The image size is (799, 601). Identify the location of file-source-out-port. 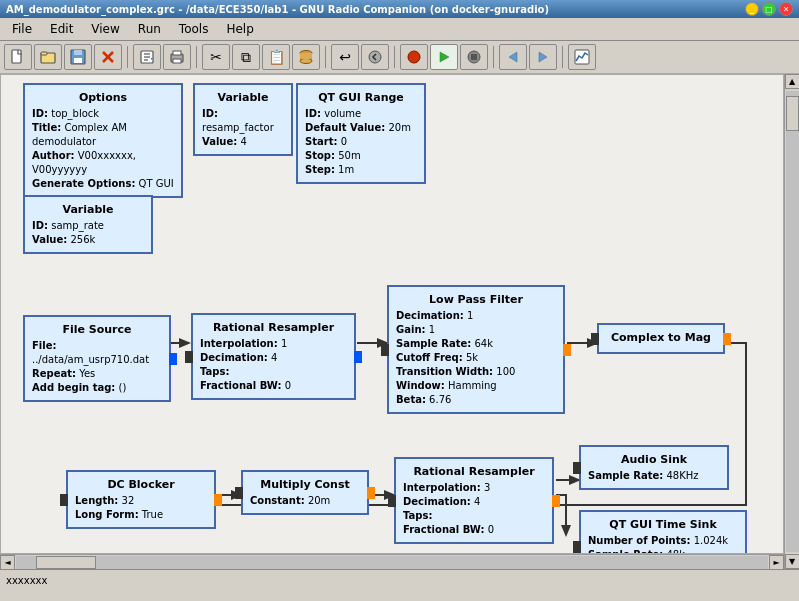
(173, 359).